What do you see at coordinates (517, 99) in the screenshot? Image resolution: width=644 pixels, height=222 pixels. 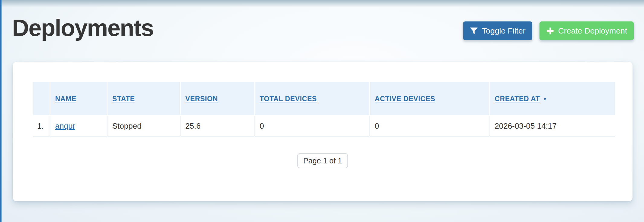 I see `created-at-label: CREATED AT` at bounding box center [517, 99].